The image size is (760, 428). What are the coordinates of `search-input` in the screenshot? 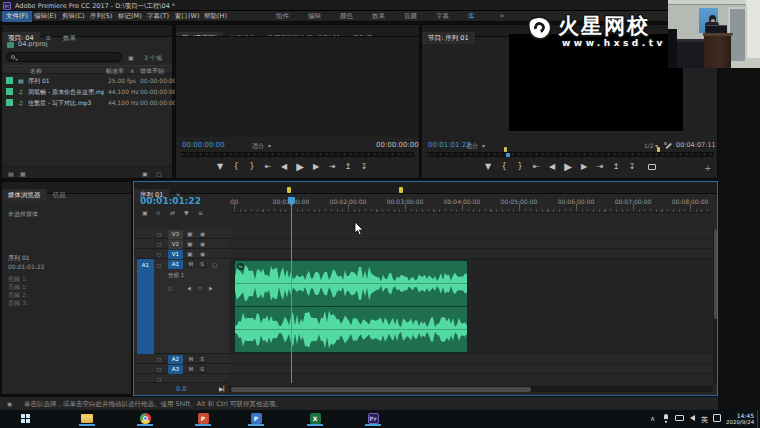 It's located at (64, 57).